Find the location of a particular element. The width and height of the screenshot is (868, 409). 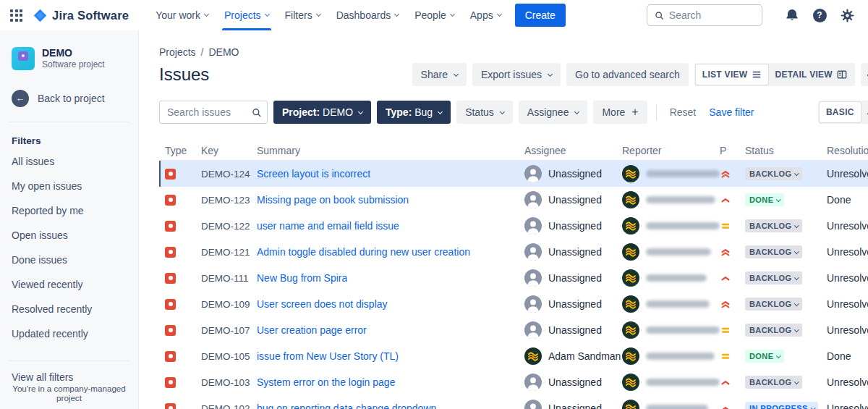

column-header-assignee: Assignee is located at coordinates (573, 151).